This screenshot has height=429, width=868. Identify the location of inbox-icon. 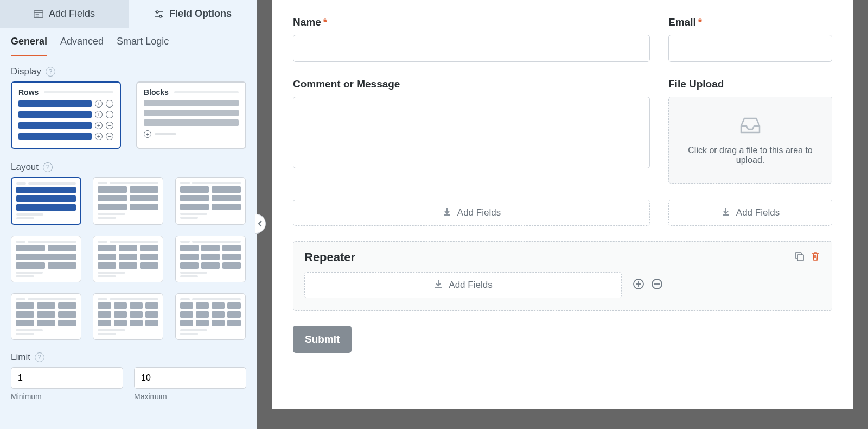
(750, 126).